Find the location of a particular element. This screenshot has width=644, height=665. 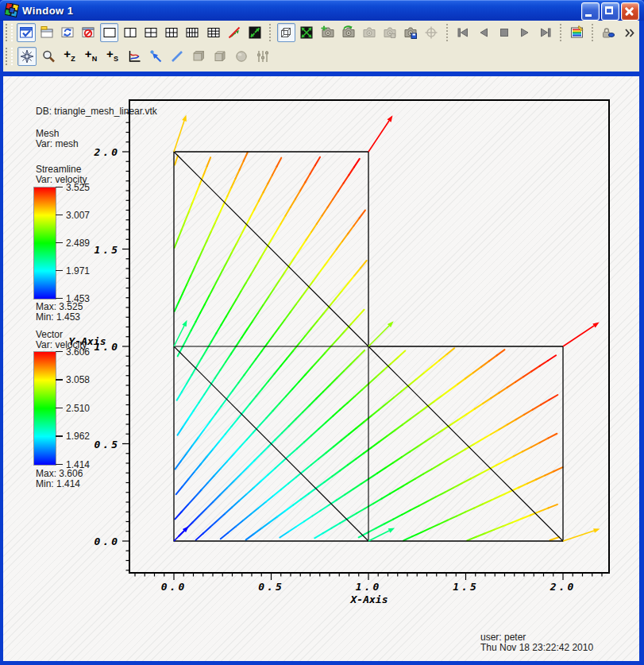

sphere-tool-button is located at coordinates (241, 56).